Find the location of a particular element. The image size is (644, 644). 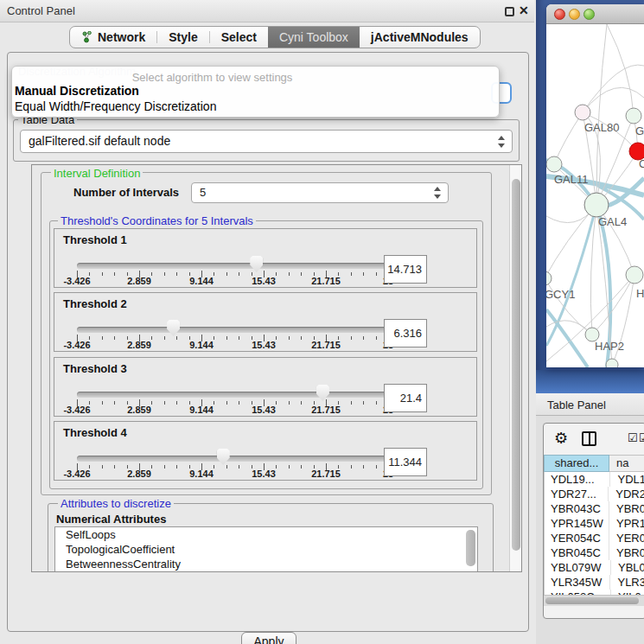

table-row: YDR27...YDR2 is located at coordinates (595, 494).